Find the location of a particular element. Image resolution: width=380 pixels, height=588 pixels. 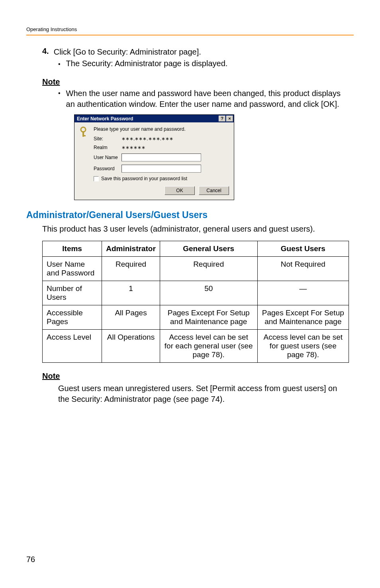

realm-value: ∗∗∗∗∗∗ is located at coordinates (175, 147).